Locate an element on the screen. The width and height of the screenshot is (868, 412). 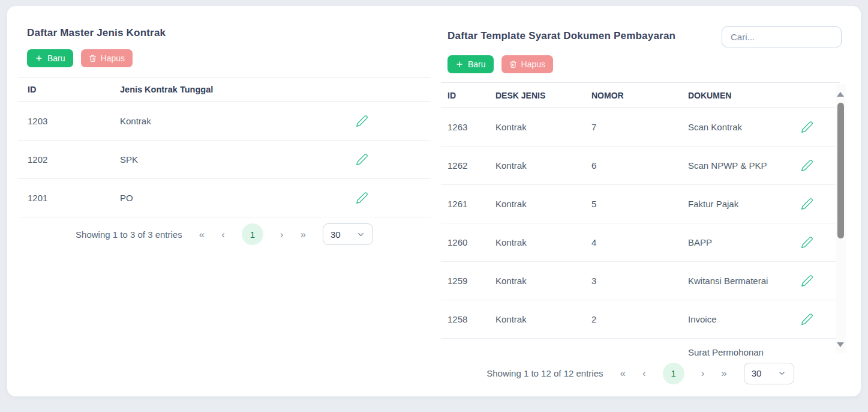
right-new-button: Baru is located at coordinates (470, 64).